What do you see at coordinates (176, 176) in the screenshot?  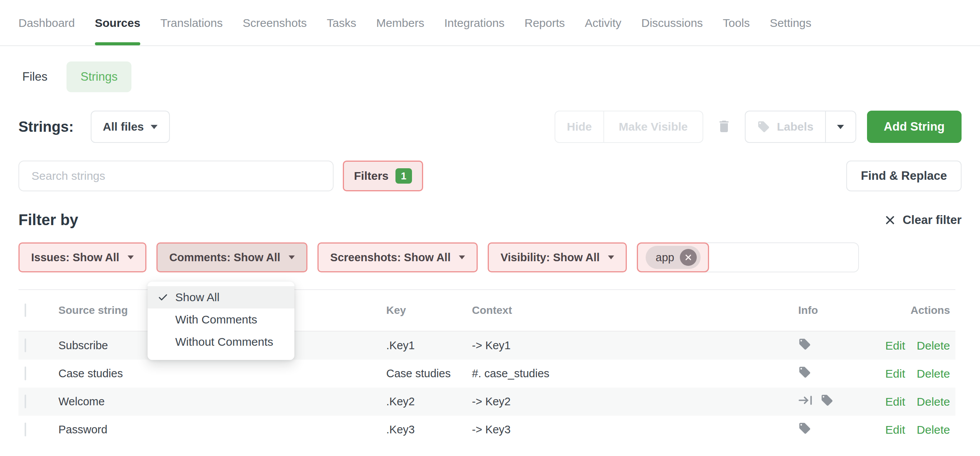 I see `search-input` at bounding box center [176, 176].